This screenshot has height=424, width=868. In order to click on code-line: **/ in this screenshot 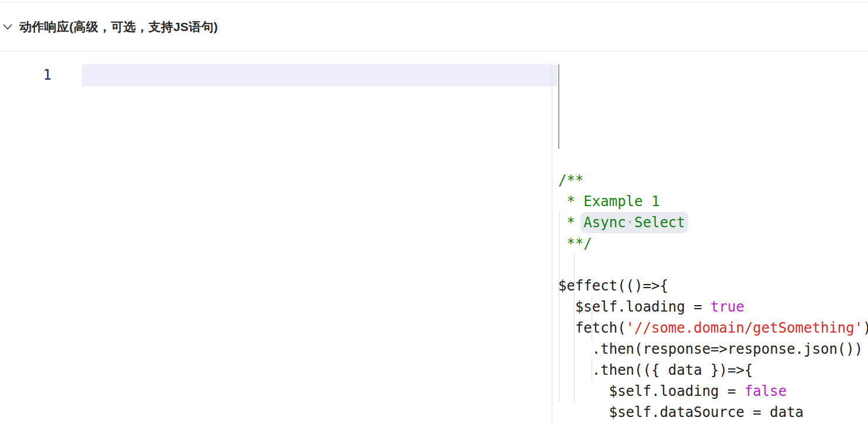, I will do `click(713, 244)`.